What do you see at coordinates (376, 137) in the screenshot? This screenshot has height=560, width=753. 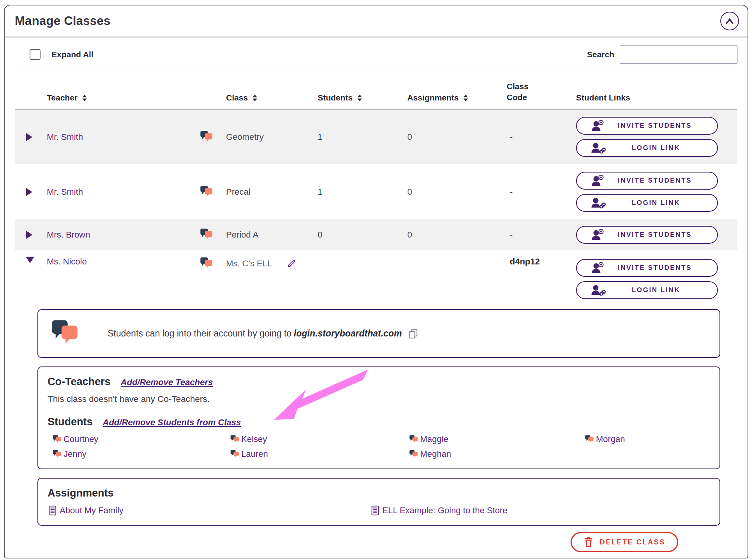 I see `class-row-geometry: Mr. Smith Geometry 1 0 - INVITE STUDENTS…` at bounding box center [376, 137].